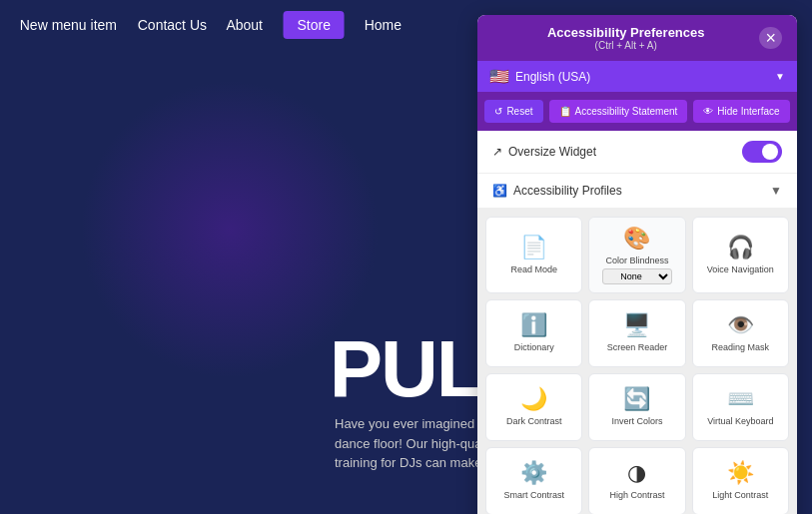 The width and height of the screenshot is (812, 514). I want to click on smart-contrast-icon: ⚙️, so click(533, 473).